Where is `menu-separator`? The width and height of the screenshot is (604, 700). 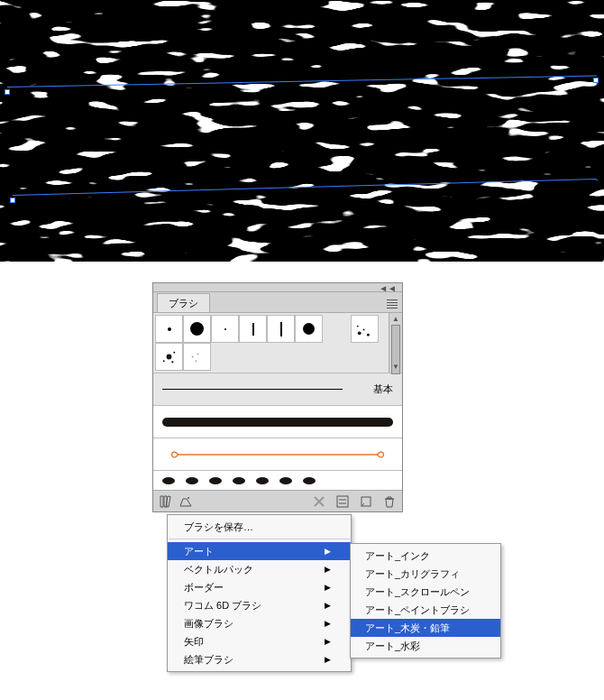 menu-separator is located at coordinates (260, 539).